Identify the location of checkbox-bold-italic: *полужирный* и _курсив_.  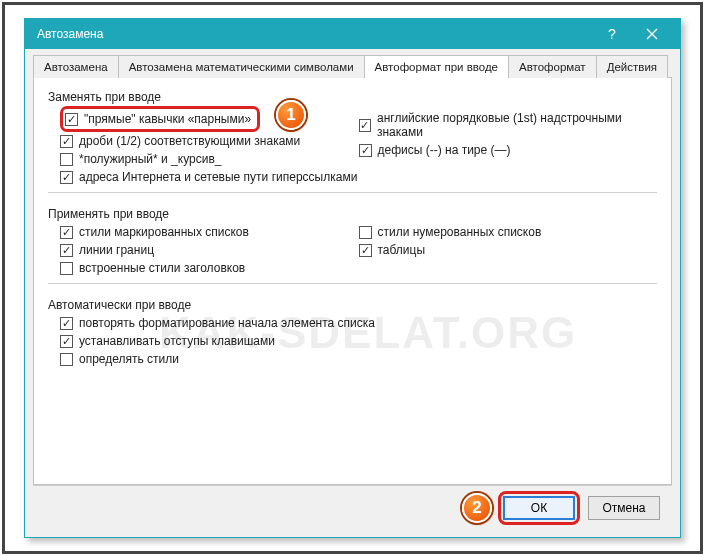
(210, 159).